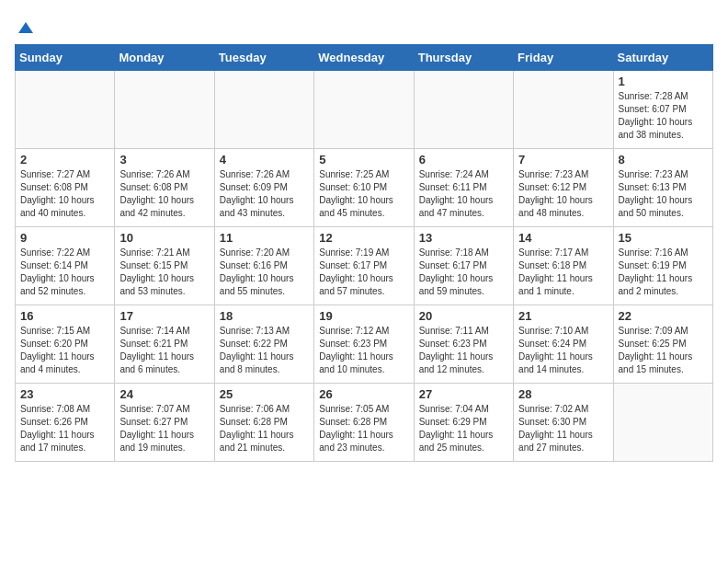 The width and height of the screenshot is (728, 563). Describe the element at coordinates (165, 344) in the screenshot. I see `day-cell: 17Sunrise: 7:14 AM Sunset: 6:21 PM Dayli…` at that location.